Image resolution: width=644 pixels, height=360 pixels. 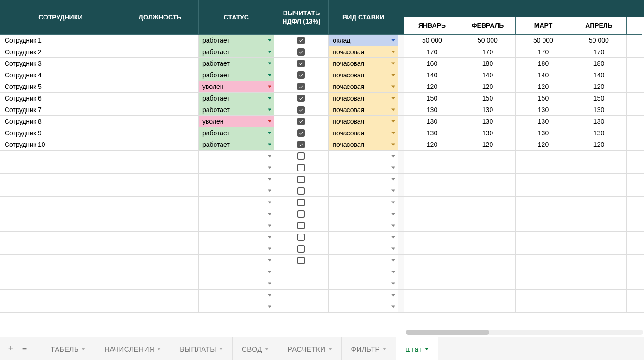 What do you see at coordinates (363, 40) in the screenshot?
I see `rate-dropdown: оклад` at bounding box center [363, 40].